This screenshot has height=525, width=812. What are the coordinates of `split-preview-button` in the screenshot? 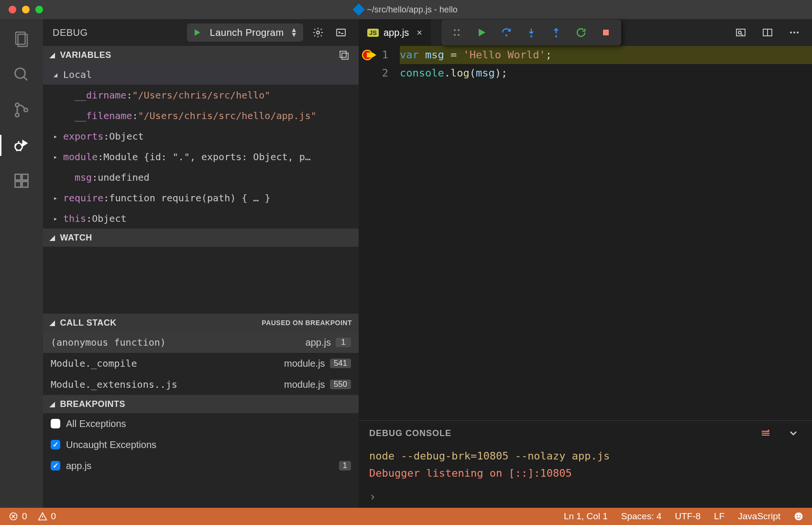 It's located at (741, 33).